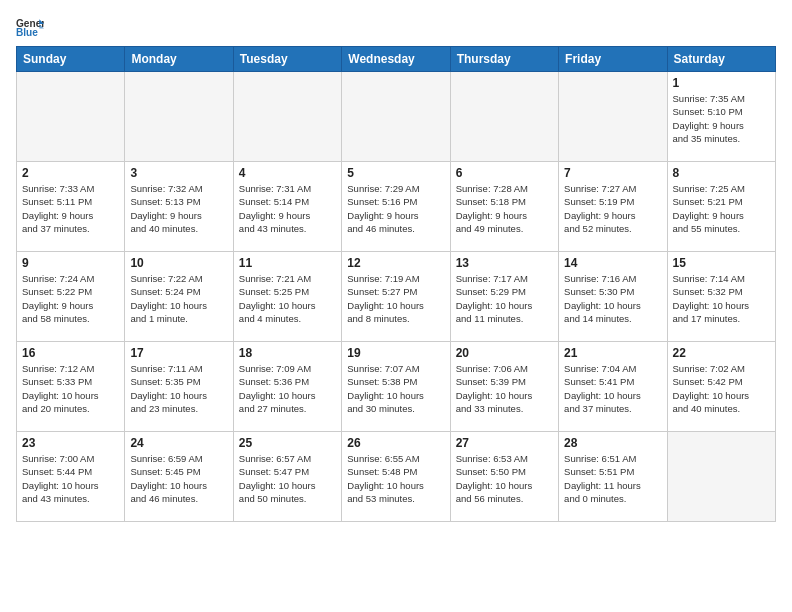 The width and height of the screenshot is (792, 612). Describe the element at coordinates (613, 477) in the screenshot. I see `calendar-day-cell: 28Sunrise: 6:51 AM Sunset: 5:51 PM Dayli…` at that location.